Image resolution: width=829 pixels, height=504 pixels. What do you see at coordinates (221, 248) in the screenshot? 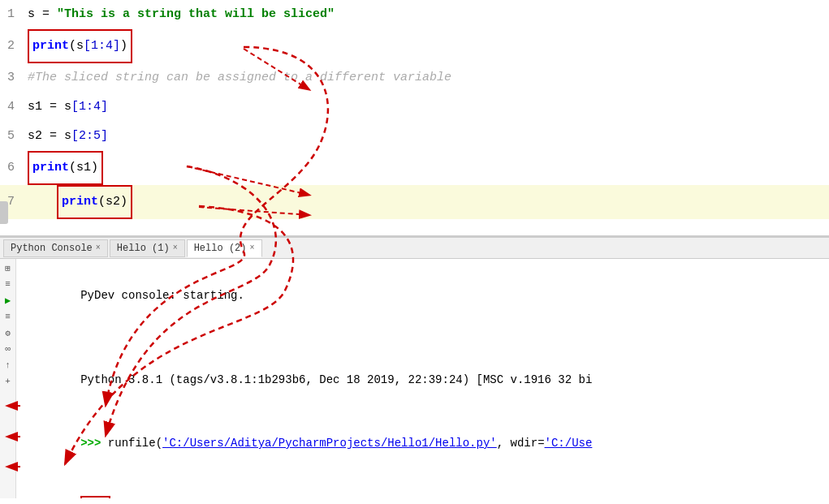
I see `tab-label-hello2: Hello (2)` at bounding box center [221, 248].